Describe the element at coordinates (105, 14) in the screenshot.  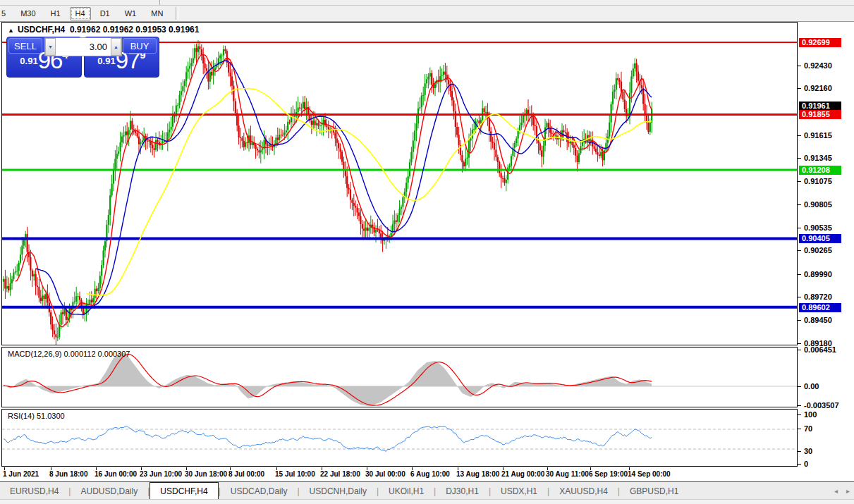
I see `timeframe-button-d1: D1` at that location.